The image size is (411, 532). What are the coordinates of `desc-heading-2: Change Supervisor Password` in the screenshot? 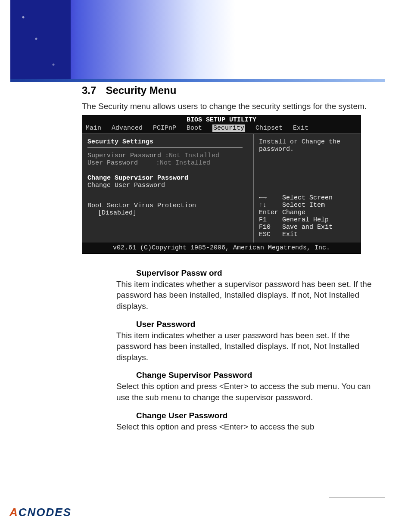 It's located at (251, 375).